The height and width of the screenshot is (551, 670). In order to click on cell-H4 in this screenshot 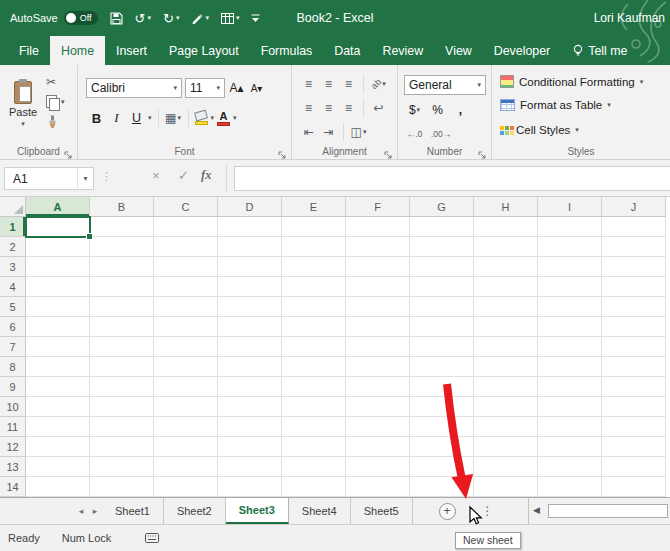, I will do `click(506, 287)`.